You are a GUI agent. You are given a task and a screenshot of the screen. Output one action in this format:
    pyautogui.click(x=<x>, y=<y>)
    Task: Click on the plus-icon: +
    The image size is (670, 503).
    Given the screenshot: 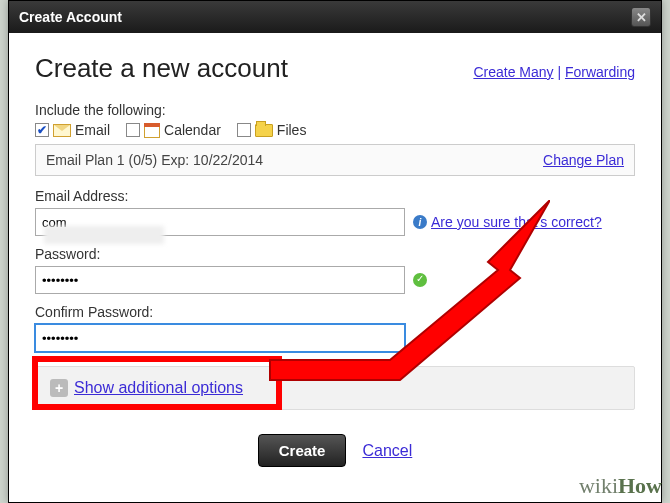 What is the action you would take?
    pyautogui.click(x=59, y=388)
    